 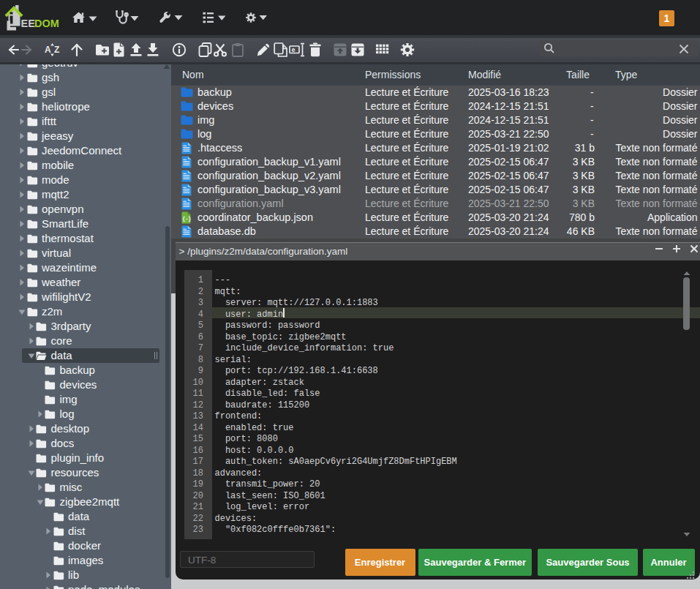 What do you see at coordinates (48, 50) in the screenshot?
I see `svg-text: A` at bounding box center [48, 50].